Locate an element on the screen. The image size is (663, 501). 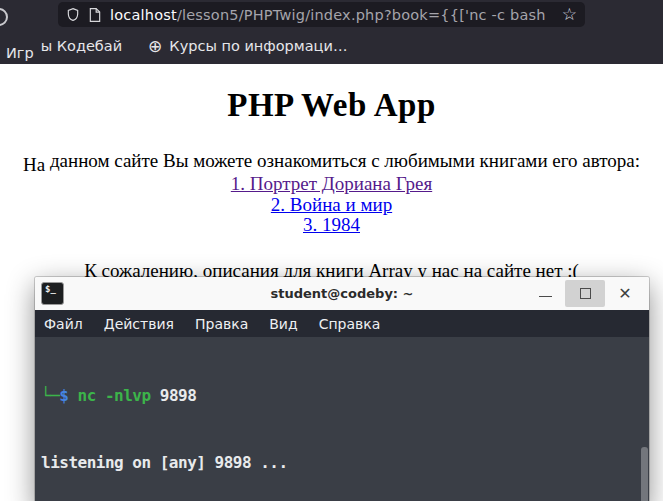
minimize-icon is located at coordinates (546, 296).